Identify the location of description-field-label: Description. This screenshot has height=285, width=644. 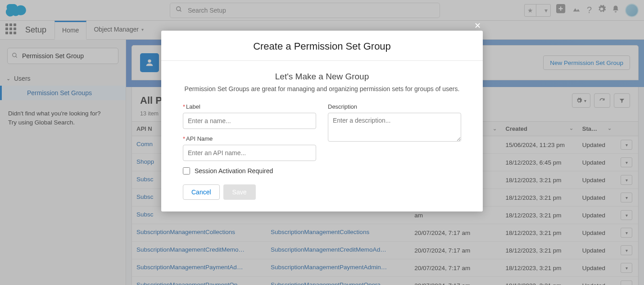
(395, 106).